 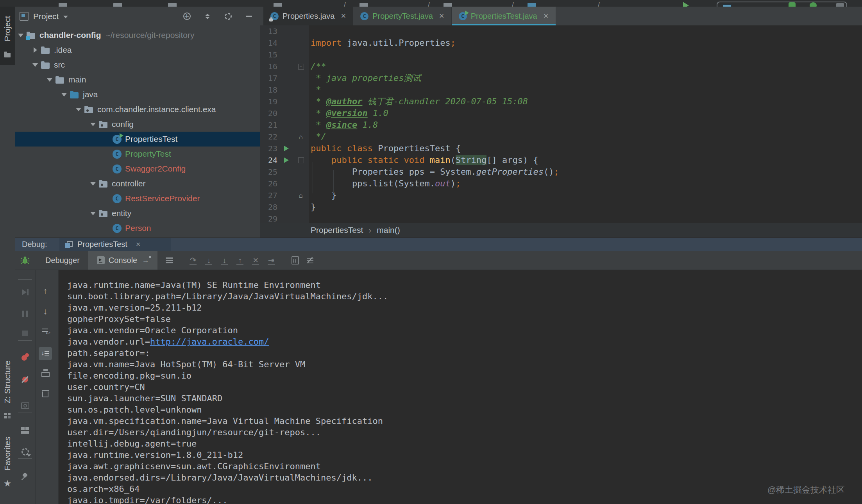 I want to click on code-line: 16-/**, so click(x=561, y=66).